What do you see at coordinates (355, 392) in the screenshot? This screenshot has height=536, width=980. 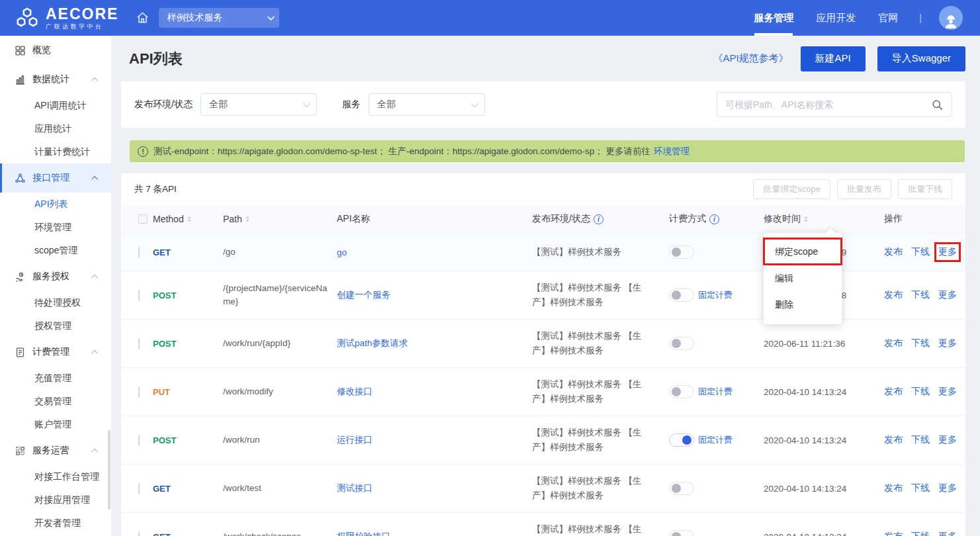 I see `api-name-link: 修改接口` at bounding box center [355, 392].